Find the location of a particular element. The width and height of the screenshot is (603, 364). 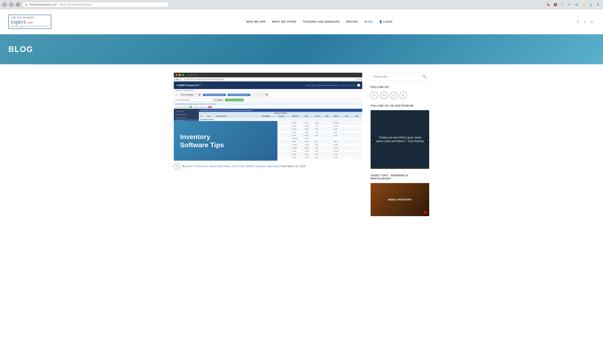

ss-url-bar: 🔒 https://secure.smartsystemspro.com/Inv… is located at coordinates (269, 79).